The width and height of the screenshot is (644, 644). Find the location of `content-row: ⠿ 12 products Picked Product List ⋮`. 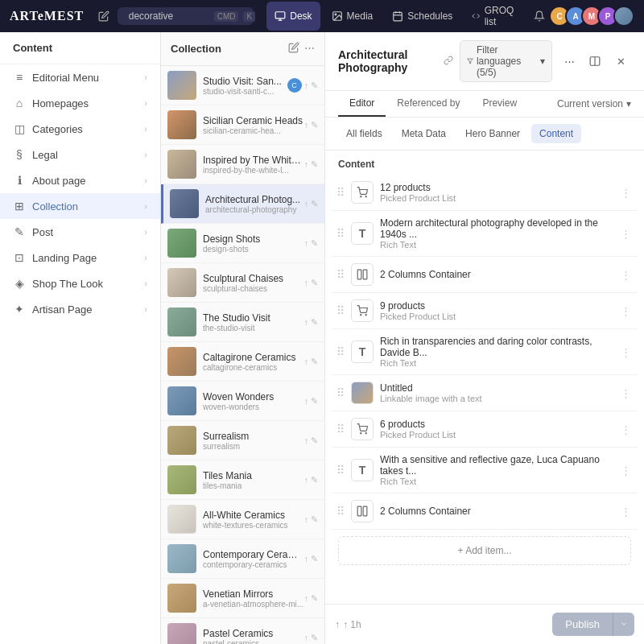

content-row: ⠿ 12 products Picked Product List ⋮ is located at coordinates (485, 193).